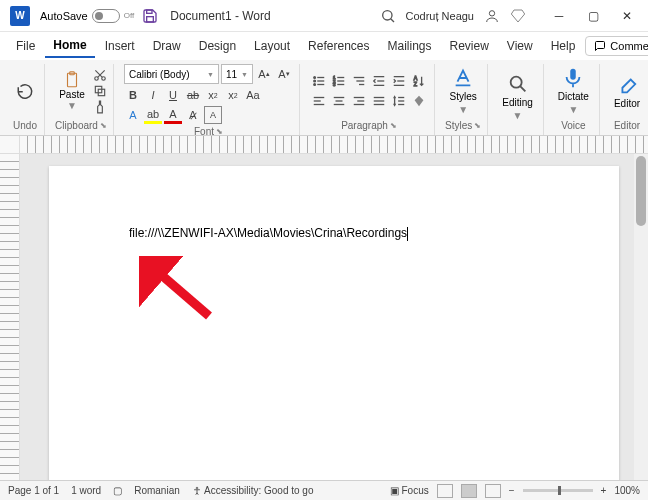 The image size is (648, 500). I want to click on find-icon, so click(518, 84).